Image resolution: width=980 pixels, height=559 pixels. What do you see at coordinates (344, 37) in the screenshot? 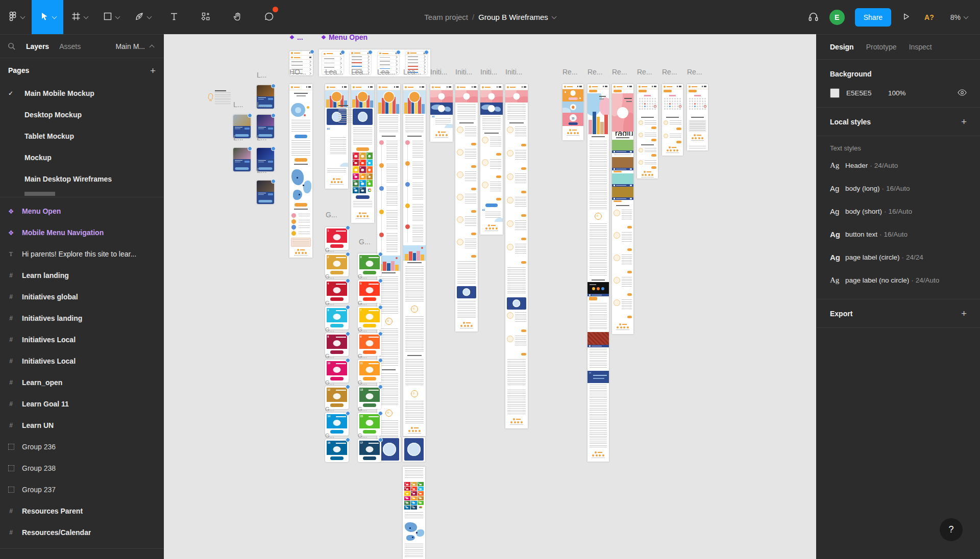
I see `component-label: ❖Menu Open` at bounding box center [344, 37].